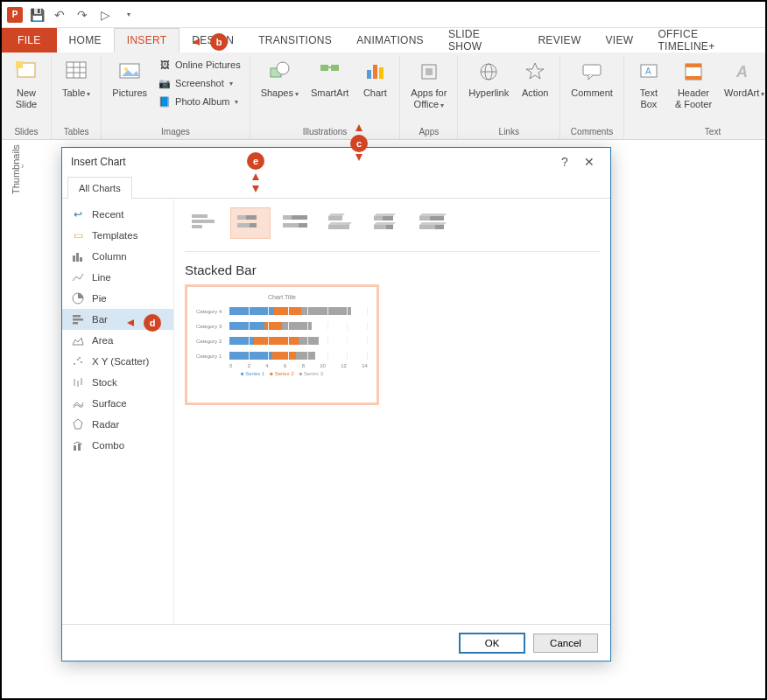 The height and width of the screenshot is (700, 767). I want to click on photo-album-button: 📘Photo Album, so click(200, 102).